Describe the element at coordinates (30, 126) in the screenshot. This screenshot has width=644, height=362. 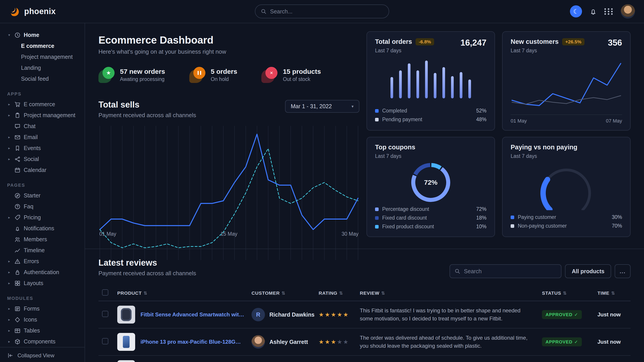
I see `sidebar-item-label: Chat` at that location.